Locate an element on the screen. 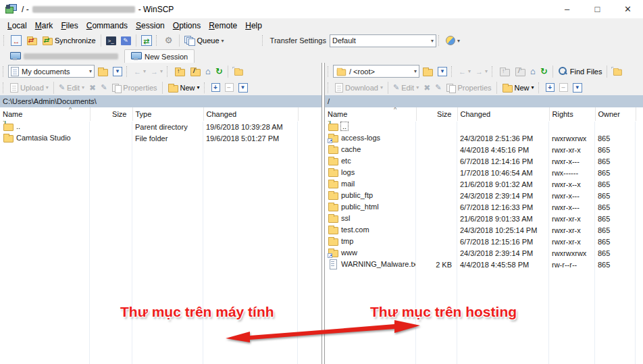  local-drive-select: My documents ▾ is located at coordinates (51, 72).